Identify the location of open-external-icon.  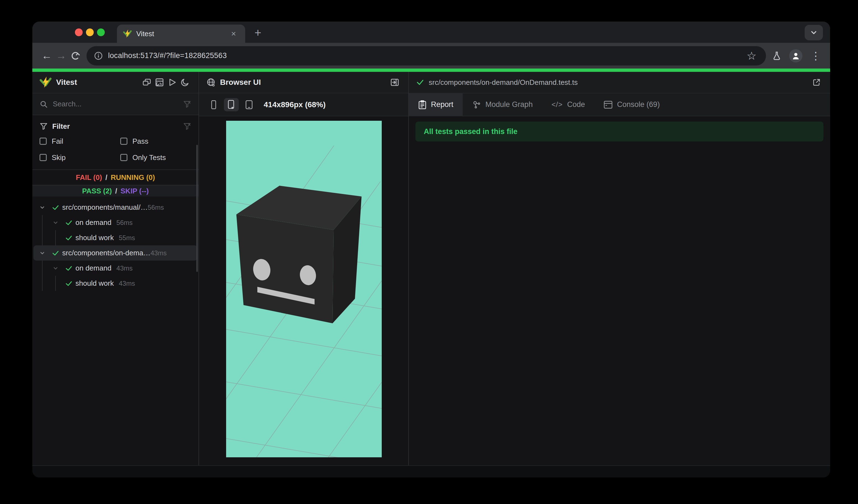
(816, 82).